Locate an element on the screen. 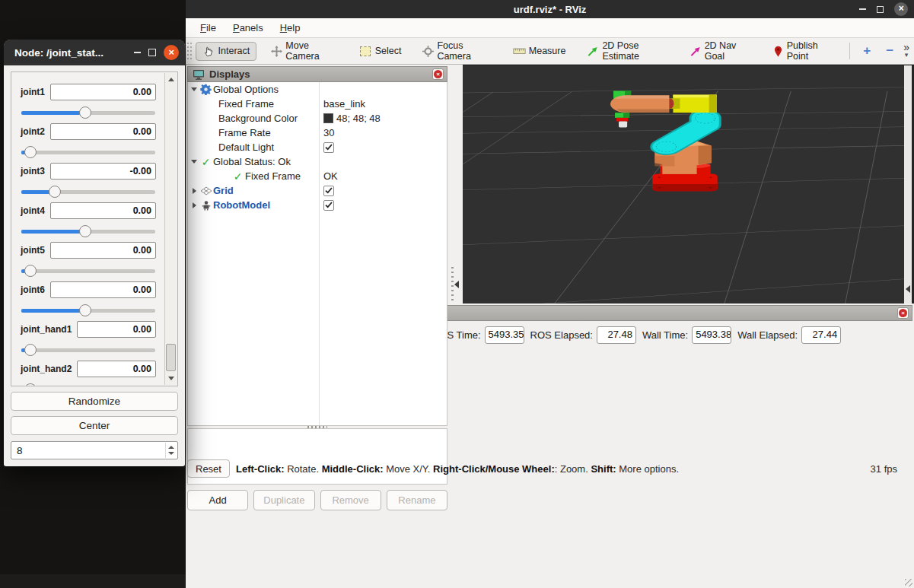 The width and height of the screenshot is (914, 588). tree-row: Fixed Framebase_link is located at coordinates (317, 103).